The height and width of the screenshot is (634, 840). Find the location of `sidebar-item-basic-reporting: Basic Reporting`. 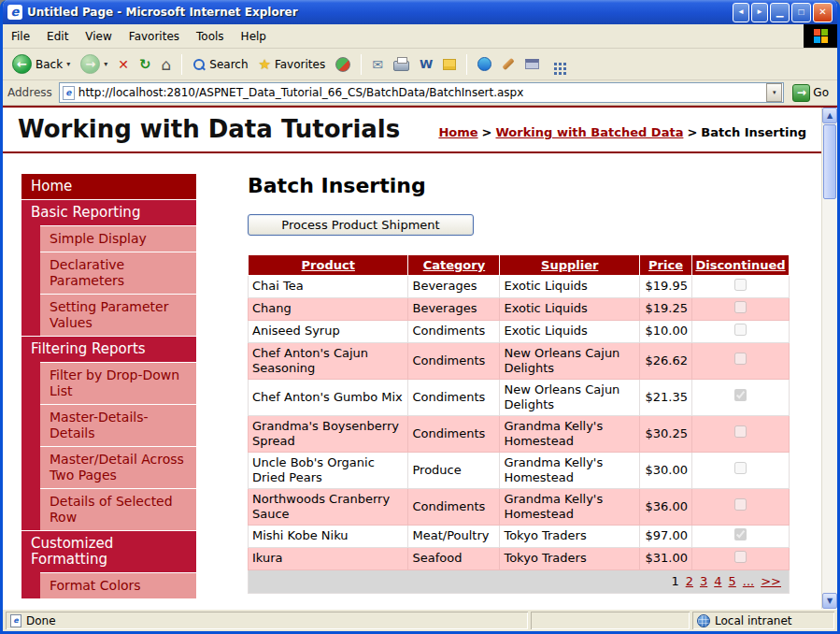

sidebar-item-basic-reporting: Basic Reporting is located at coordinates (108, 213).